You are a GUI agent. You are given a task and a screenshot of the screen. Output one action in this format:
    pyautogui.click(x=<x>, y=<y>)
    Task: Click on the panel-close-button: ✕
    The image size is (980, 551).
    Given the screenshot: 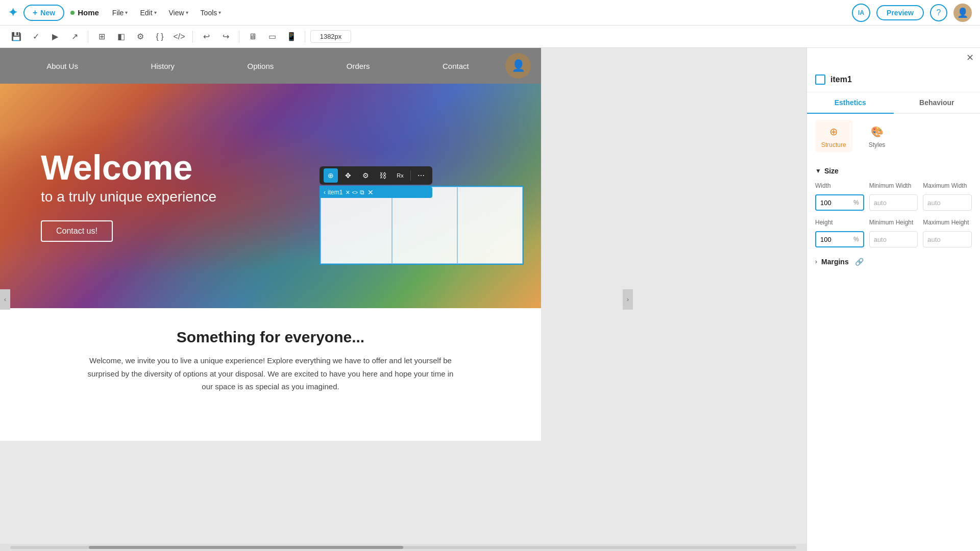 What is the action you would take?
    pyautogui.click(x=970, y=58)
    